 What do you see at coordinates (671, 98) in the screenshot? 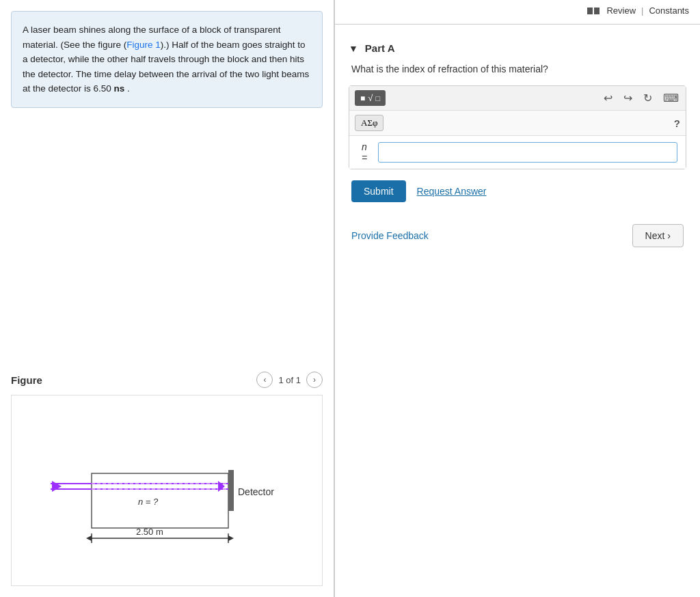
I see `keyboard-btn: ⌨` at bounding box center [671, 98].